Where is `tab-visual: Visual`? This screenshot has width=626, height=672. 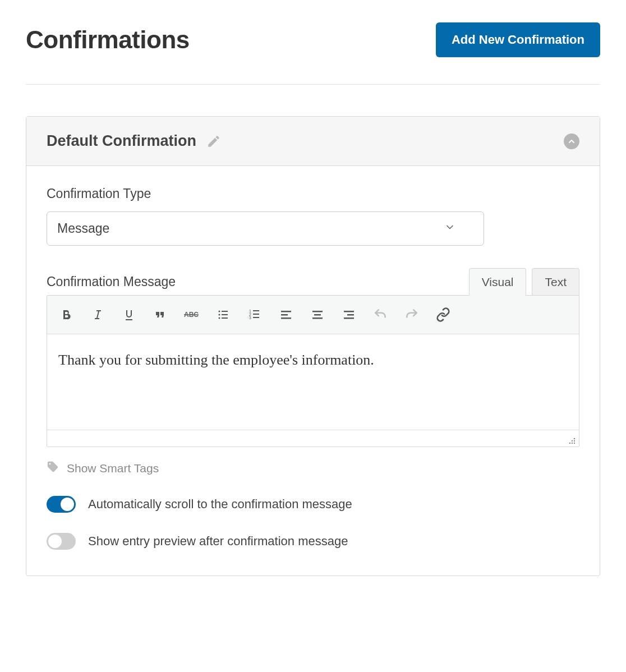 tab-visual: Visual is located at coordinates (498, 282).